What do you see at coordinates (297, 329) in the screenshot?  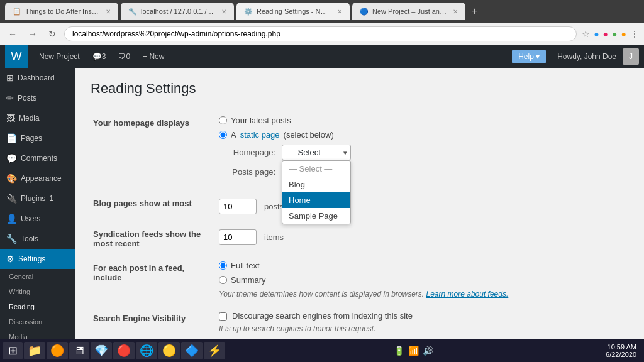 I see `search-visibility-note-text: It is up to search engines to honor this…` at bounding box center [297, 329].